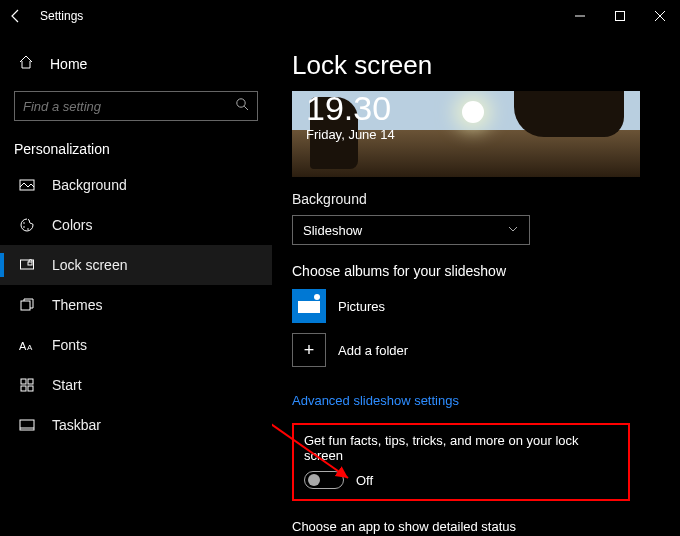 The height and width of the screenshot is (536, 680). Describe the element at coordinates (136, 185) in the screenshot. I see `sidebar-item-background: Background` at that location.